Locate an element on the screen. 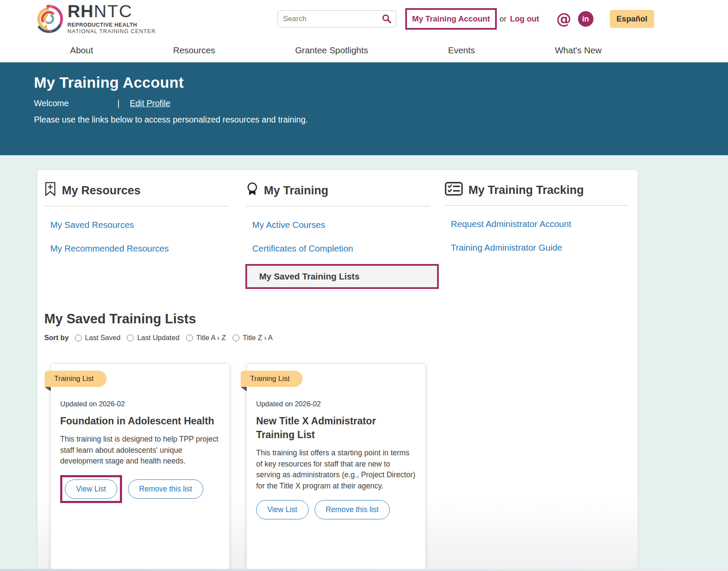 The width and height of the screenshot is (728, 571). saved-lists-heading: My Saved Training Lists is located at coordinates (334, 319).